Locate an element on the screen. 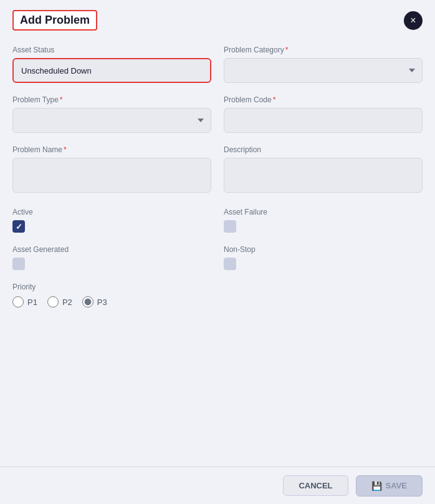 Image resolution: width=435 pixels, height=504 pixels. form-row-5: Asset Generated Non-Stop is located at coordinates (218, 258).